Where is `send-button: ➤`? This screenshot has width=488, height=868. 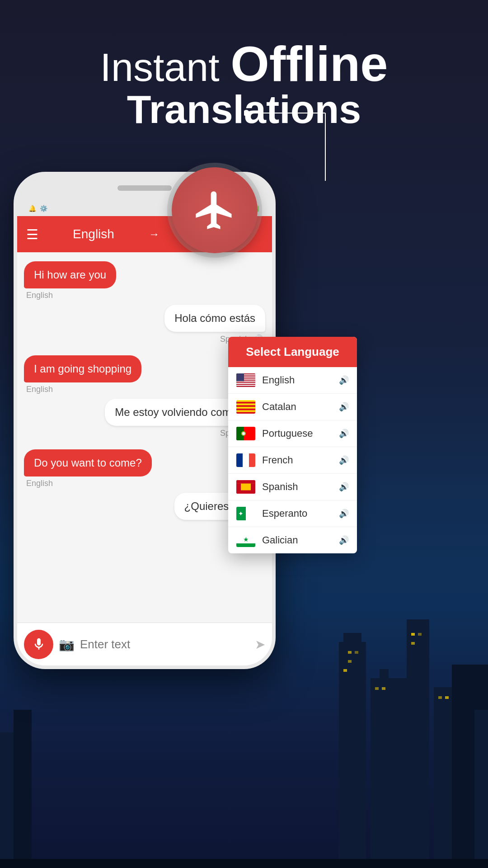 send-button: ➤ is located at coordinates (260, 645).